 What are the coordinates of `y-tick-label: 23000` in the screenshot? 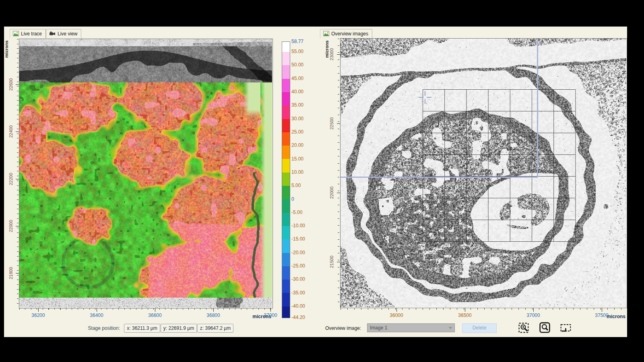 It's located at (332, 55).